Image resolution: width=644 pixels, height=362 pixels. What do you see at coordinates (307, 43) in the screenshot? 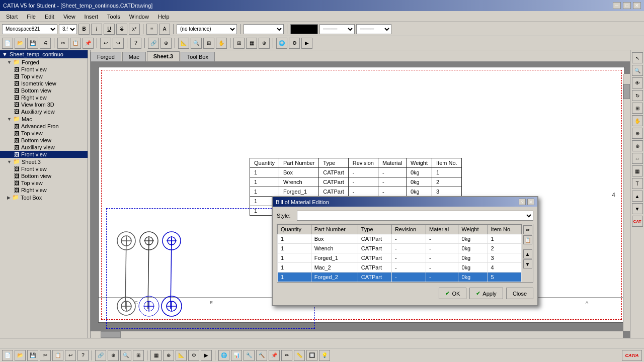
I see `more-btn: ▶` at bounding box center [307, 43].